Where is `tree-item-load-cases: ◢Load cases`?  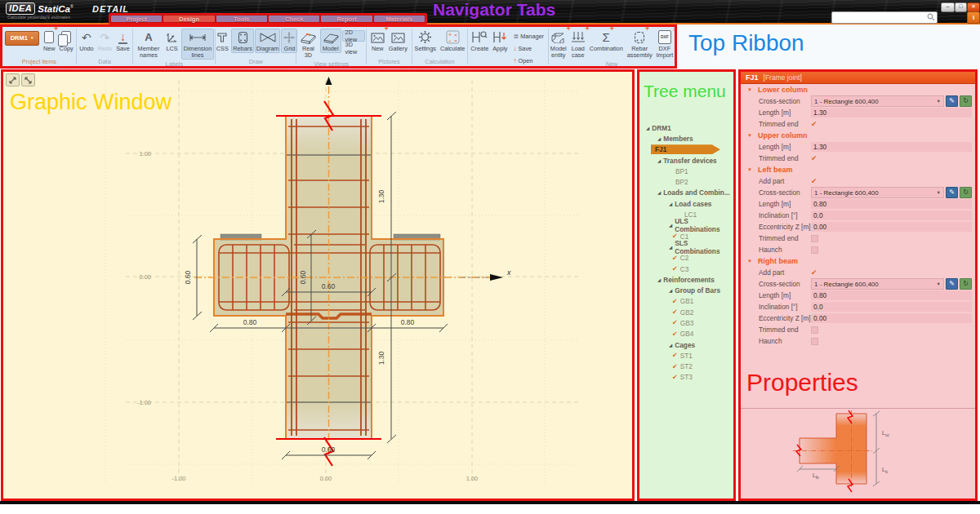
tree-item-load-cases: ◢Load cases is located at coordinates (686, 204).